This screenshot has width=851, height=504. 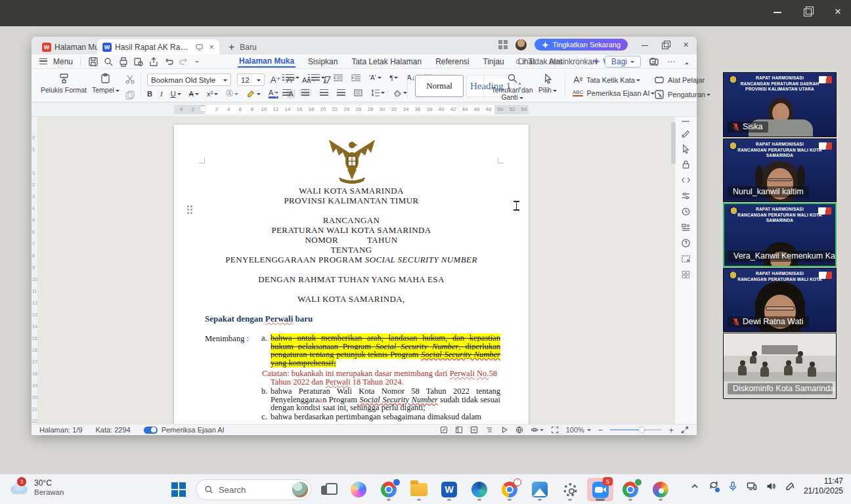 What do you see at coordinates (636, 430) in the screenshot?
I see `zoom-slider` at bounding box center [636, 430].